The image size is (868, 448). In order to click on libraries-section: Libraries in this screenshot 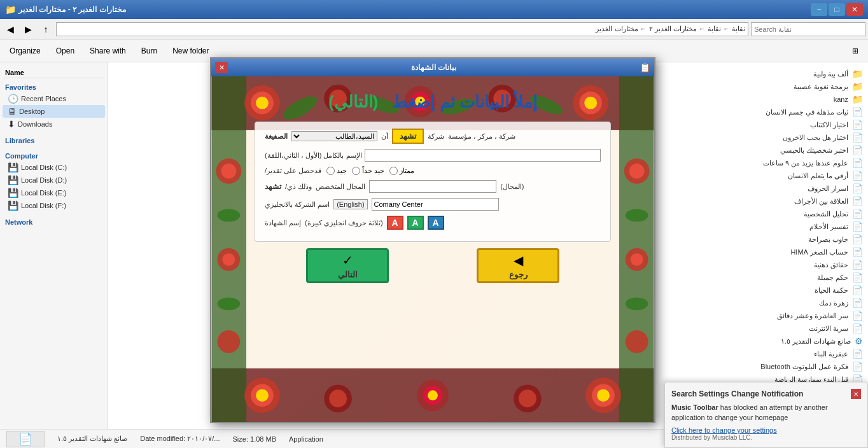, I will do `click(53, 141)`.